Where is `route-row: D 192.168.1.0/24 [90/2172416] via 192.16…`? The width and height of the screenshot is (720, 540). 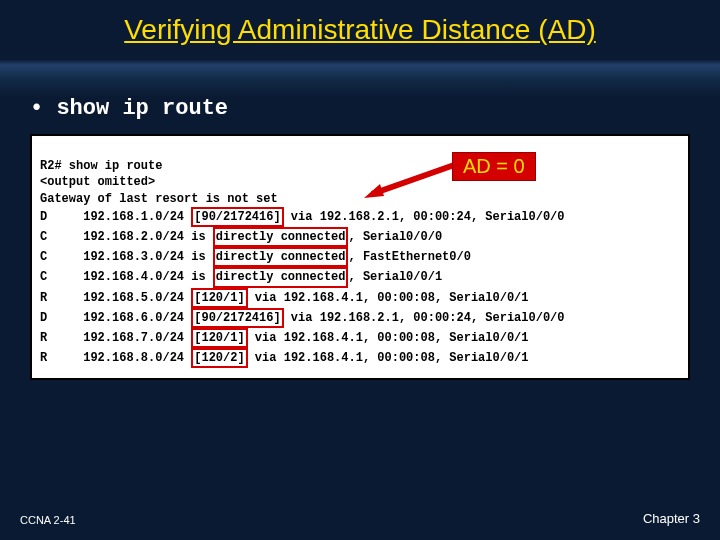
route-row: D 192.168.1.0/24 [90/2172416] via 192.16… is located at coordinates (302, 217).